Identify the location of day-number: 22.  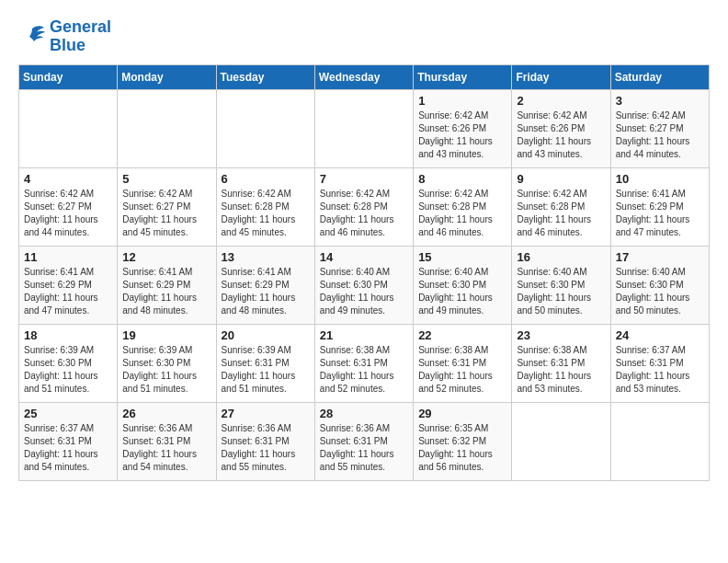
(462, 335).